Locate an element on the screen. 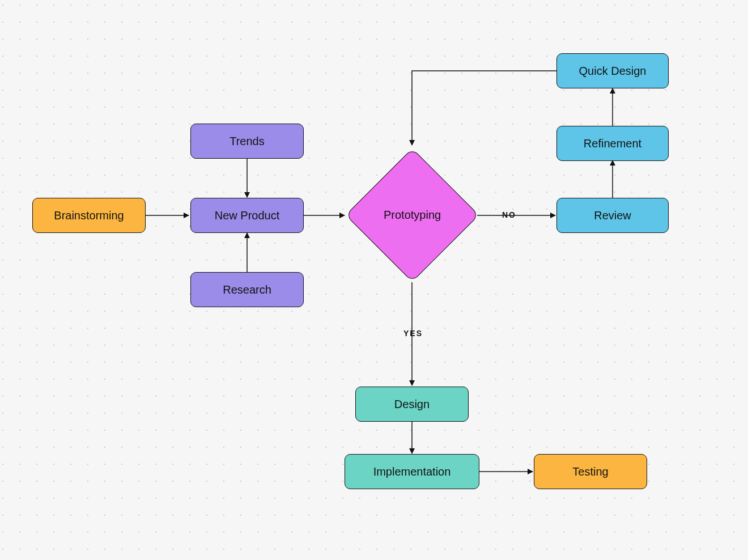 The height and width of the screenshot is (560, 748). node-implementation: Implementation is located at coordinates (412, 472).